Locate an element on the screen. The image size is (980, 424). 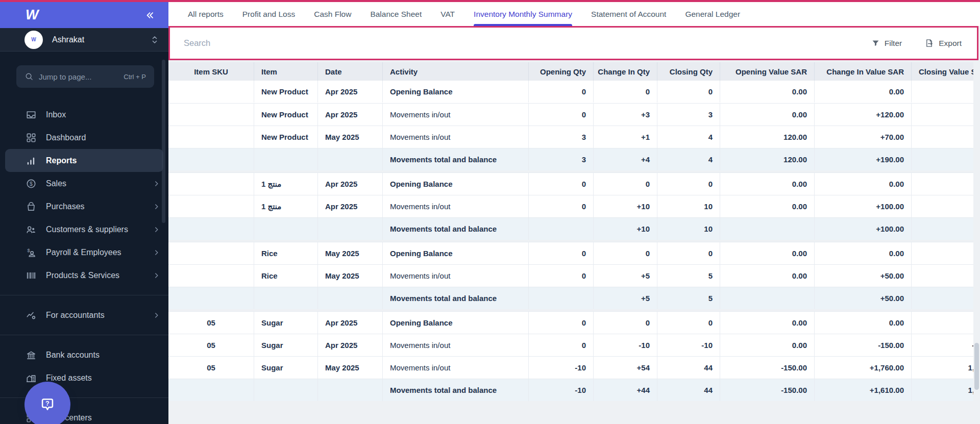
cell-change-in-qty: +44 is located at coordinates (626, 390).